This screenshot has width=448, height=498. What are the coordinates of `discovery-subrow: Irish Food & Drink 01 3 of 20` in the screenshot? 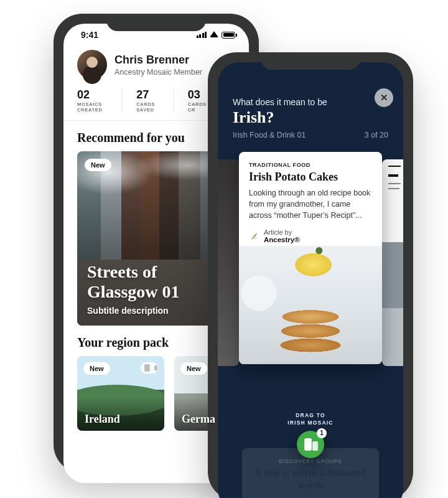 It's located at (310, 135).